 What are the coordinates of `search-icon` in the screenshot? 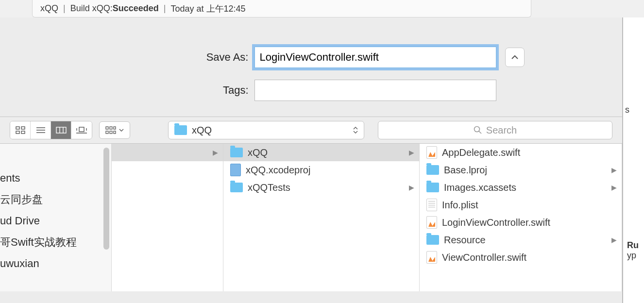 It's located at (478, 130).